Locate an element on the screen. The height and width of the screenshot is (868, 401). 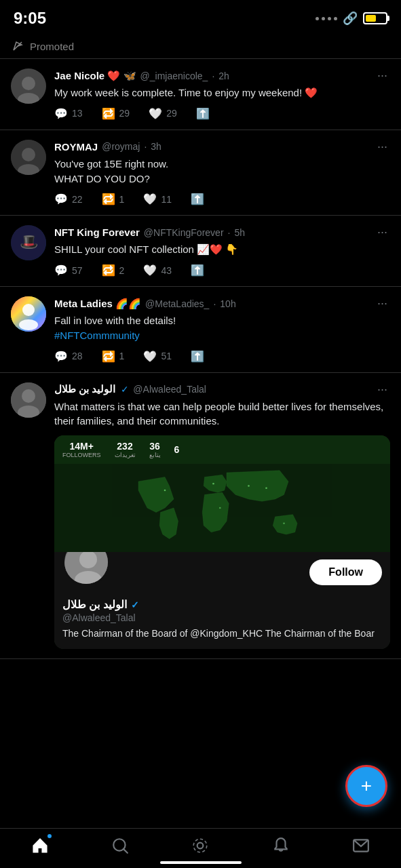
hashtag-nft: #NFTCommmunity is located at coordinates (97, 335).